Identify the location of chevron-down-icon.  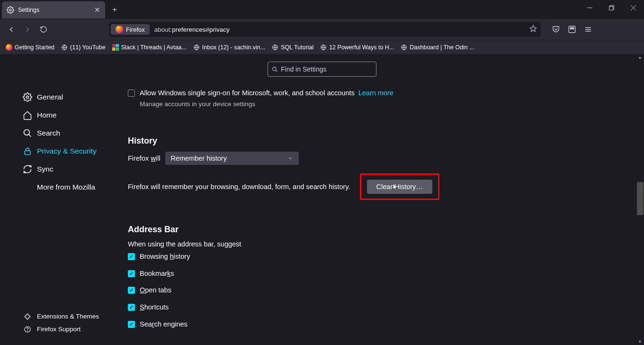
(290, 158).